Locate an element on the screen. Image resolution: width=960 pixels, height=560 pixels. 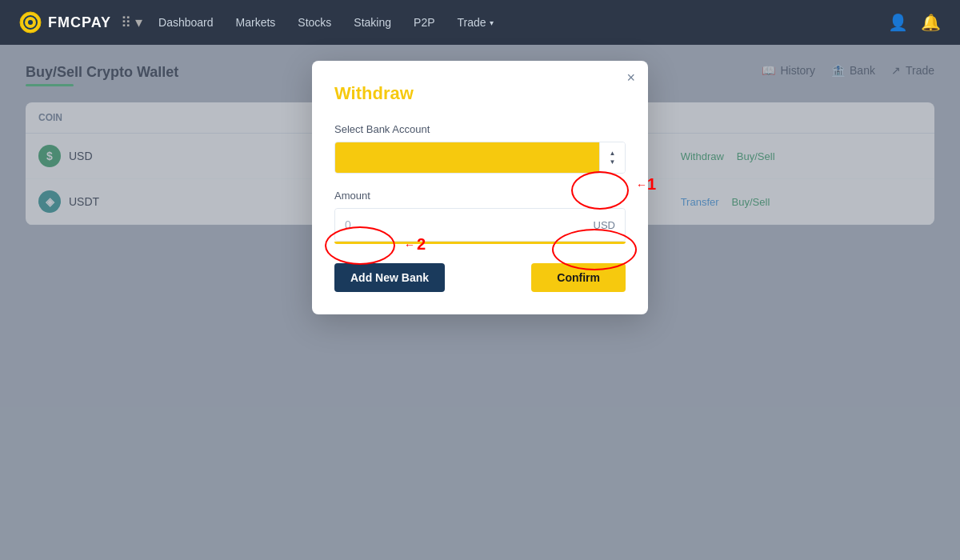
nav-p2p: P2P is located at coordinates (424, 22).